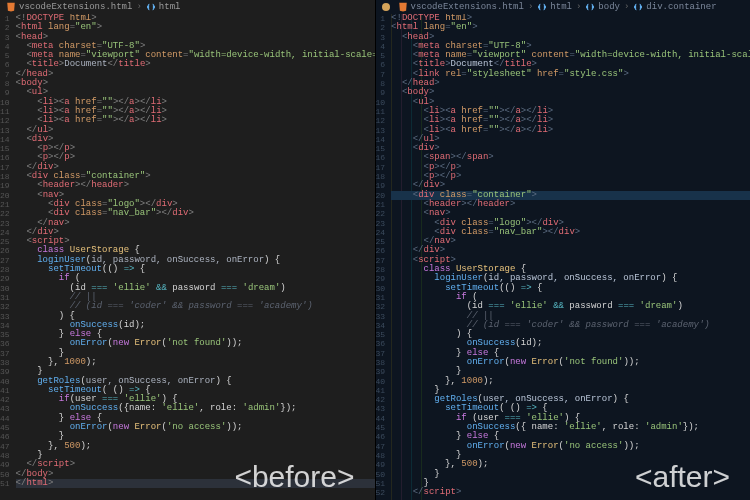 This screenshot has height=500, width=750. Describe the element at coordinates (381, 334) in the screenshot. I see `line-number: 35` at that location.